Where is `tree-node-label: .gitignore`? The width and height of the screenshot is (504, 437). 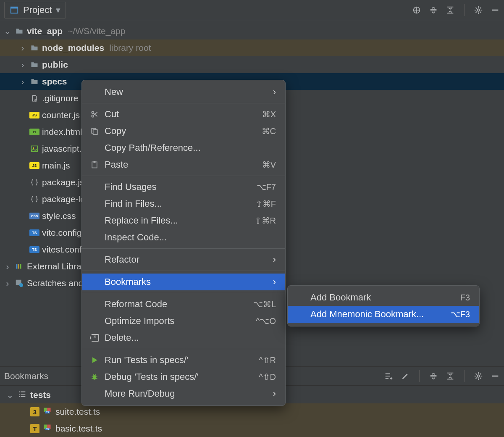
tree-node-label: .gitignore is located at coordinates (60, 98).